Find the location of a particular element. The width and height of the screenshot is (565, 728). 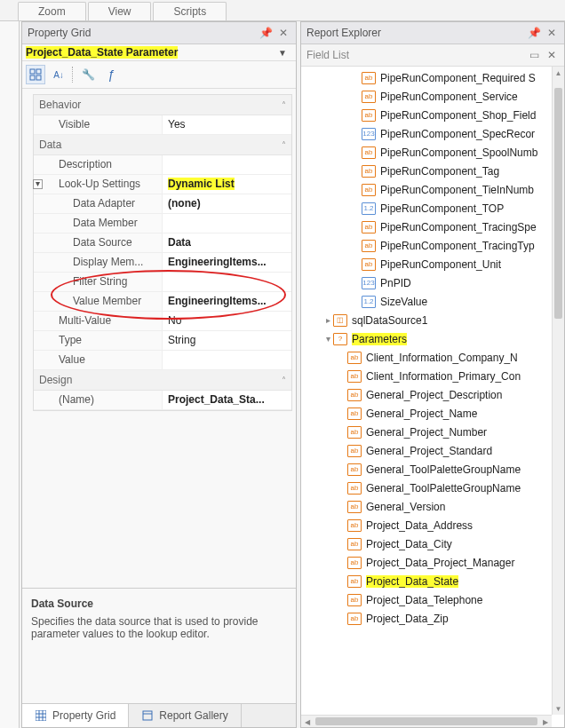

row-data-source: Data Source Data is located at coordinates (163, 243).